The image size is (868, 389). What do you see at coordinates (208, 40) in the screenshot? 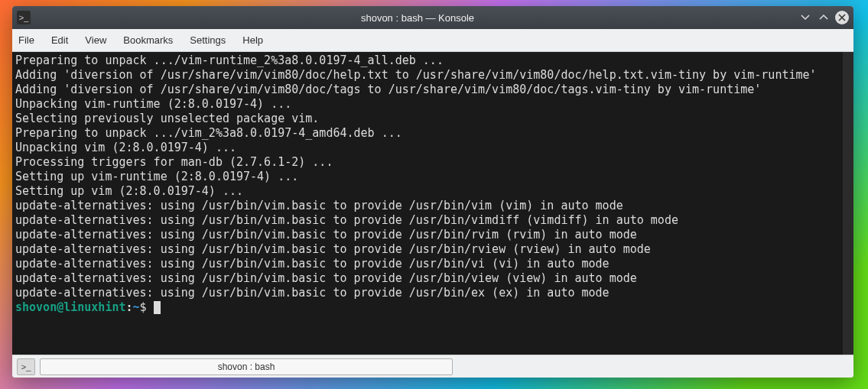
I see `menu-settings: Settings` at bounding box center [208, 40].